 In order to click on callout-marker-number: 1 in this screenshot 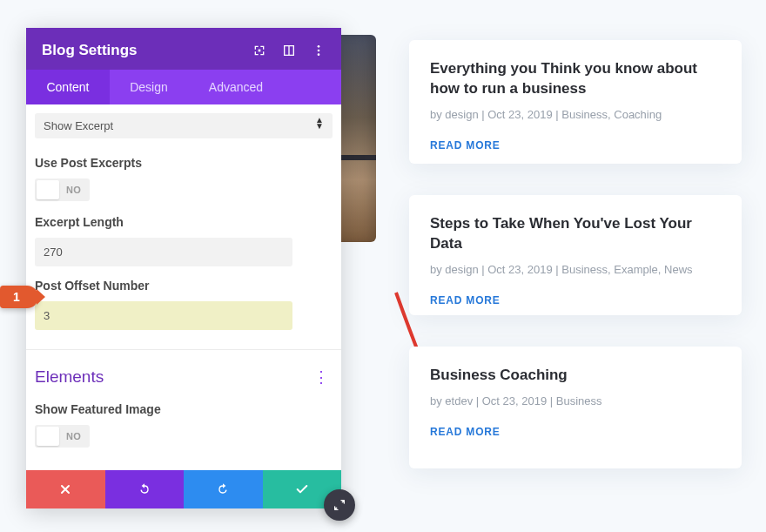, I will do `click(17, 297)`.